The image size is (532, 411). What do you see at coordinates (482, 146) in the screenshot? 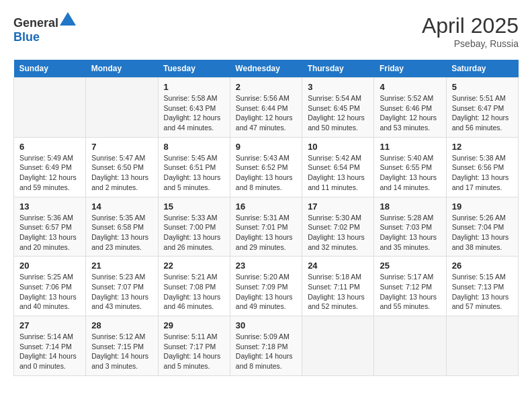
I see `day-number: 12` at bounding box center [482, 146].